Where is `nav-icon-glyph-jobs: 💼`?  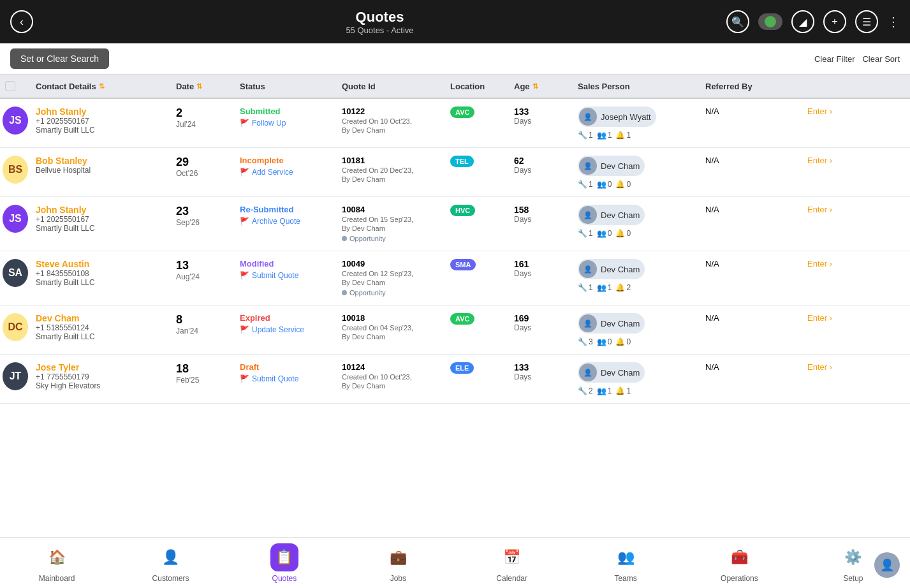
nav-icon-glyph-jobs: 💼 is located at coordinates (398, 557).